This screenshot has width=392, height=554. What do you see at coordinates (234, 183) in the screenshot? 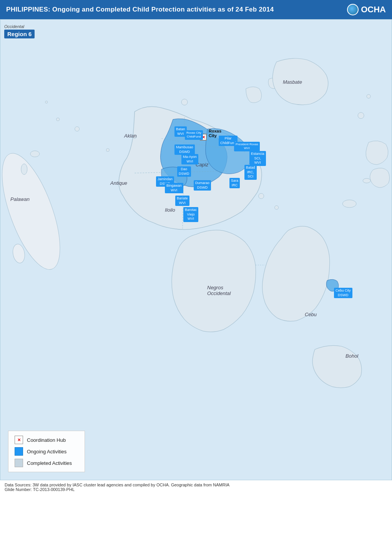
I see `sara-label: SaraIRC` at bounding box center [234, 183].